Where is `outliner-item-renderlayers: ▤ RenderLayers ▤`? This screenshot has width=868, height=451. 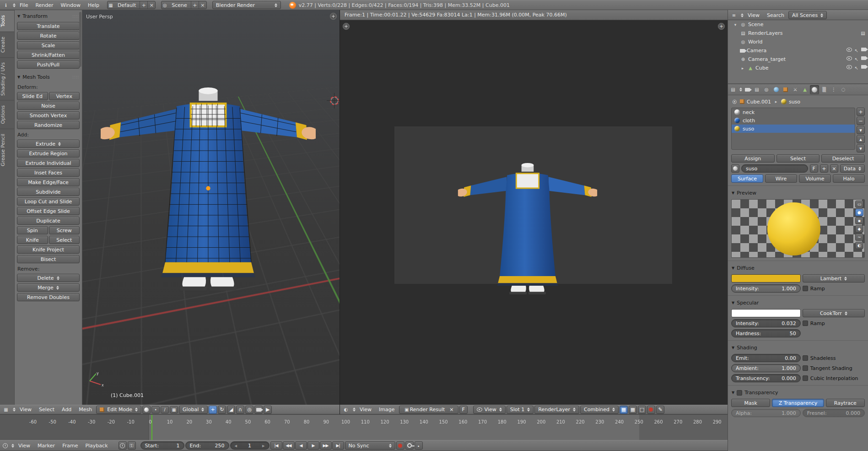 outliner-item-renderlayers: ▤ RenderLayers ▤ is located at coordinates (798, 33).